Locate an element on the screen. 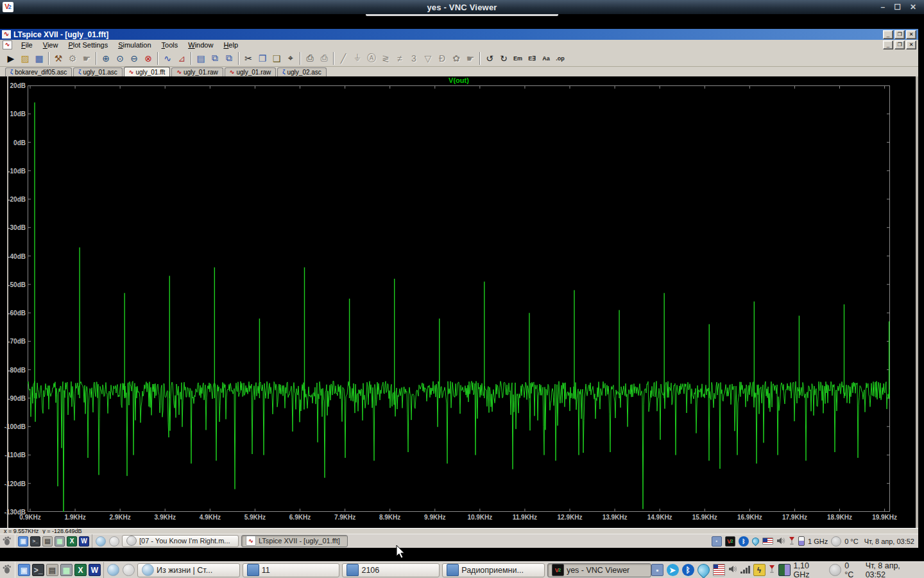 This screenshot has width=924, height=578. charge-tray-icon: ϟ is located at coordinates (760, 570).